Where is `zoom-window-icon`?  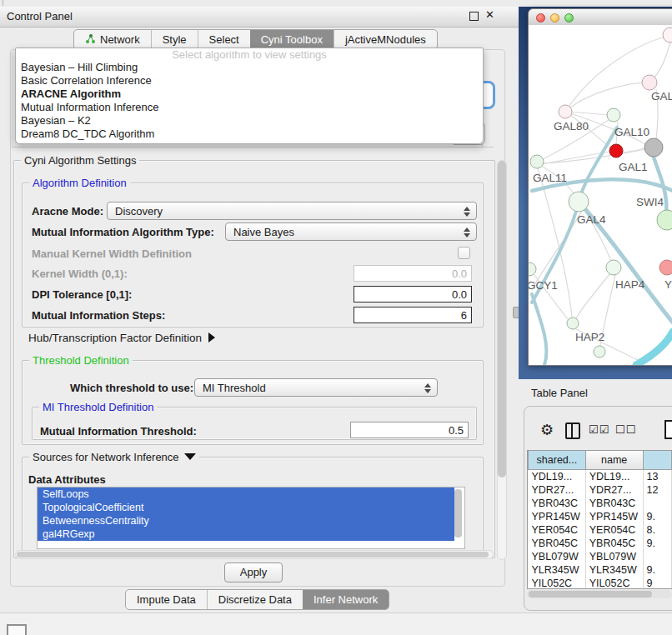 zoom-window-icon is located at coordinates (569, 18).